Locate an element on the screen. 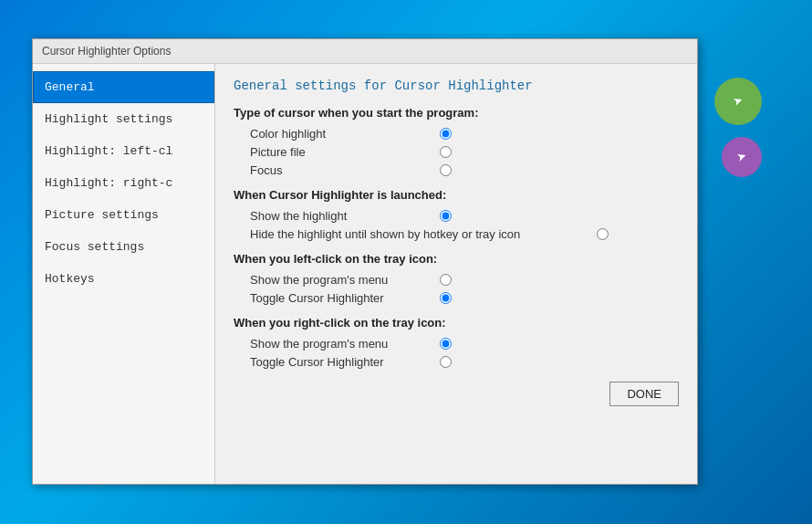  radio-right-toggle is located at coordinates (445, 362).